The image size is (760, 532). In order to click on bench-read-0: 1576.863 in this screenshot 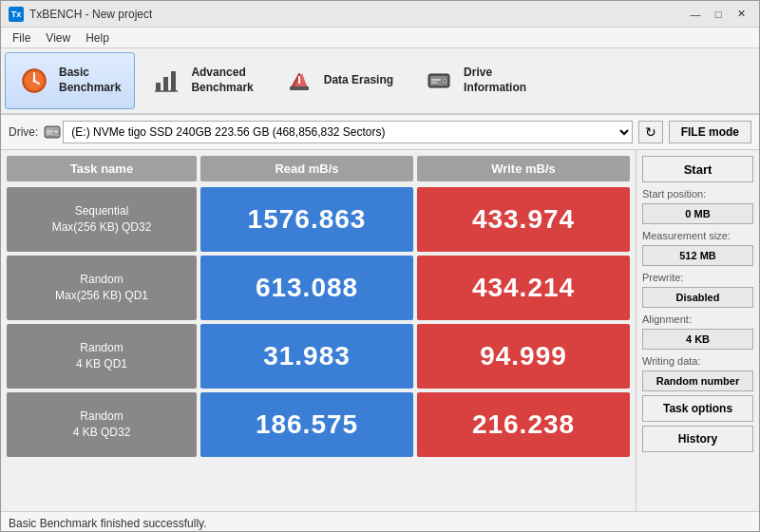, I will do `click(307, 219)`.